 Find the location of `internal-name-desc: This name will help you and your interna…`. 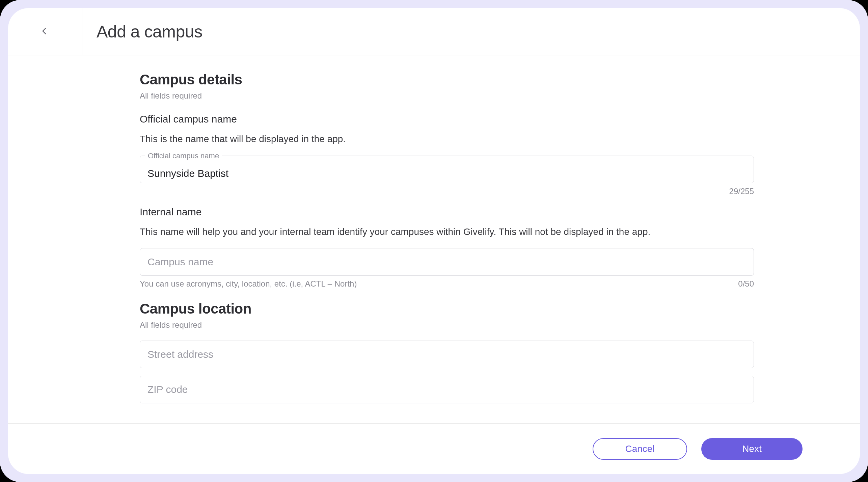

internal-name-desc: This name will help you and your interna… is located at coordinates (447, 232).